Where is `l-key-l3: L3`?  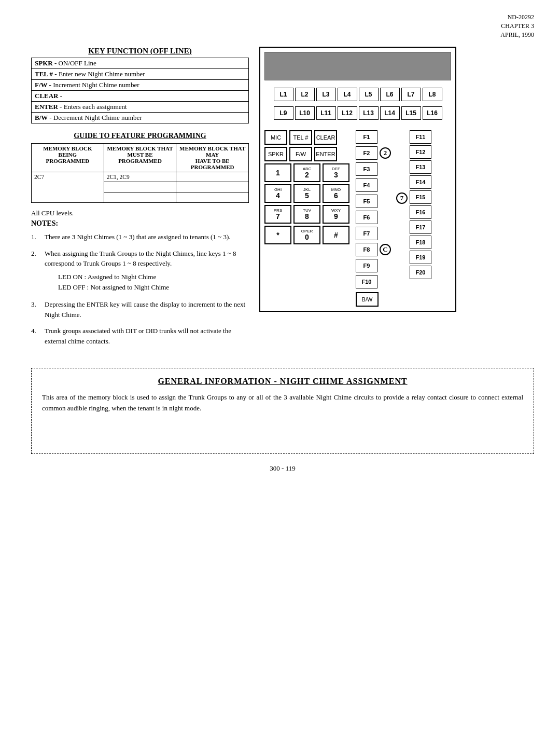 l-key-l3: L3 is located at coordinates (326, 94).